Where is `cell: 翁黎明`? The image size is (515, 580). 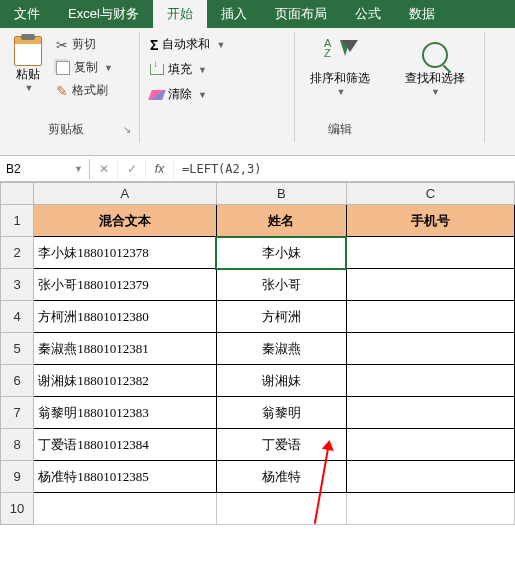 cell: 翁黎明 is located at coordinates (281, 413).